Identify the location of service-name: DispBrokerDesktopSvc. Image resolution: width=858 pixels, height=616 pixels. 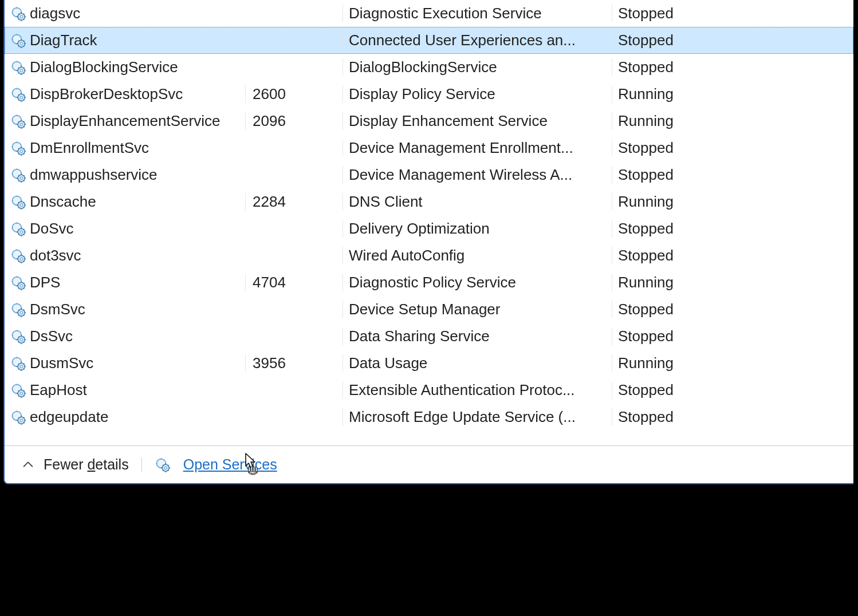
(107, 94).